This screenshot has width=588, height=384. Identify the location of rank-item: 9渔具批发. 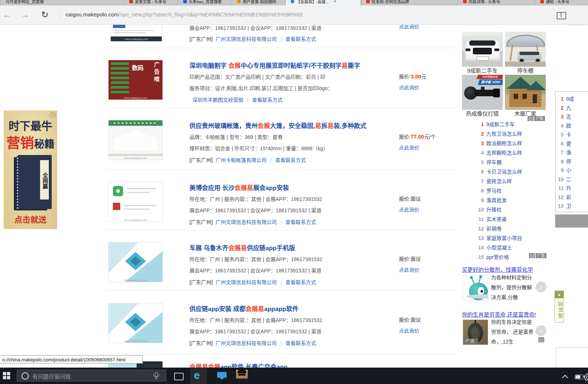
(513, 200).